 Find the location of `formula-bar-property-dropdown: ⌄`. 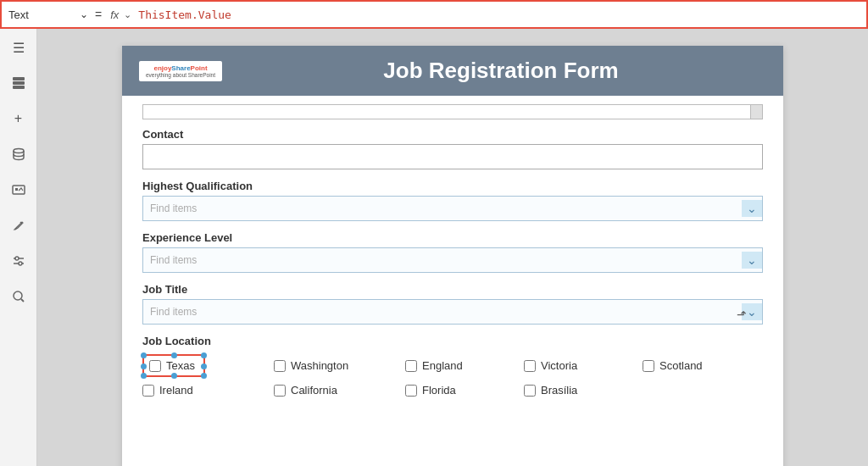

formula-bar-property-dropdown: ⌄ is located at coordinates (84, 14).